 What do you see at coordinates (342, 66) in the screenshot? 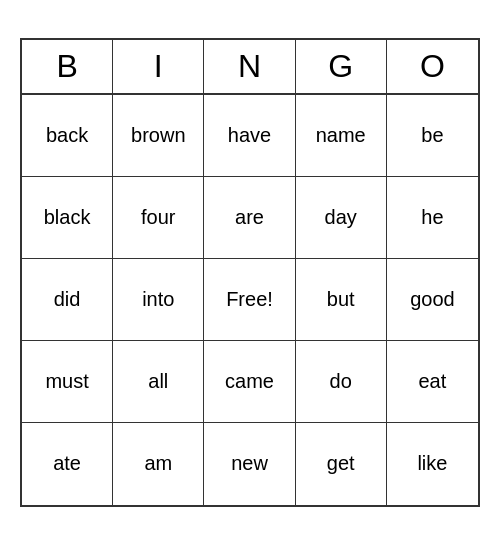
I see `header-letter-g: G` at bounding box center [342, 66].